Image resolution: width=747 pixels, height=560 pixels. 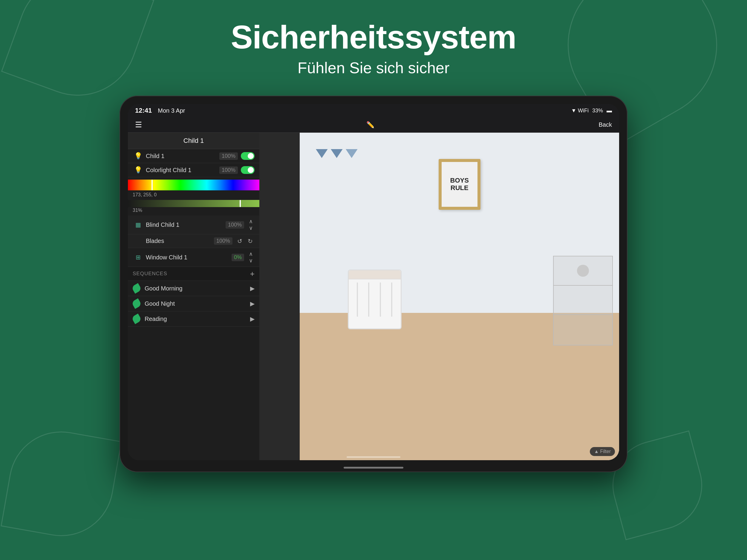 What do you see at coordinates (253, 288) in the screenshot?
I see `play-icon-good-morning: ▶` at bounding box center [253, 288].